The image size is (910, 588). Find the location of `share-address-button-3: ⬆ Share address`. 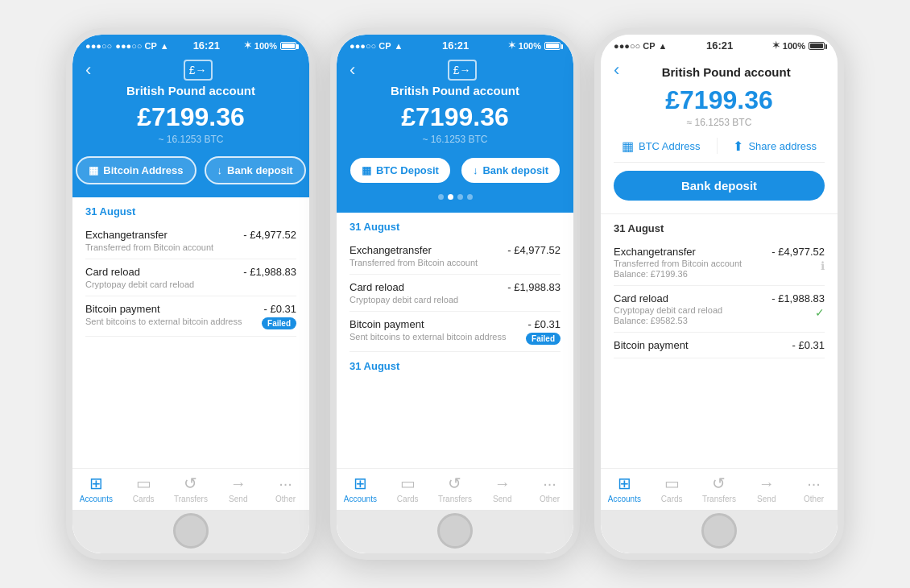

share-address-button-3: ⬆ Share address is located at coordinates (775, 146).